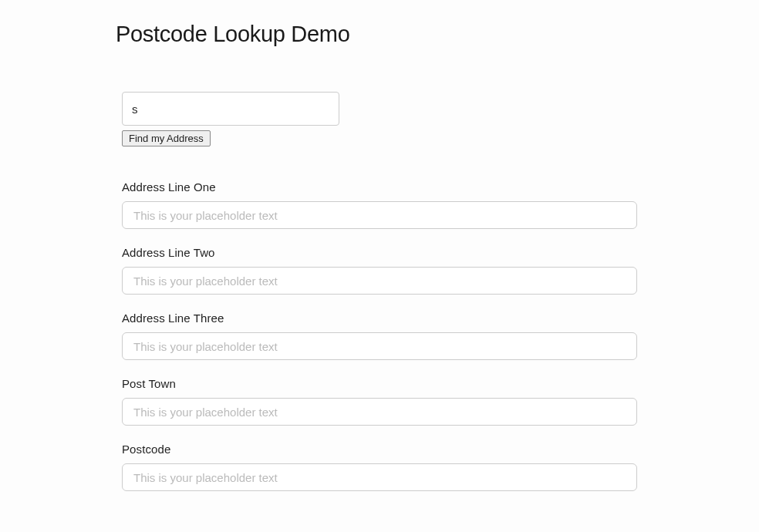 The height and width of the screenshot is (532, 759). What do you see at coordinates (380, 401) in the screenshot?
I see `field-group-post-town: Post Town` at bounding box center [380, 401].